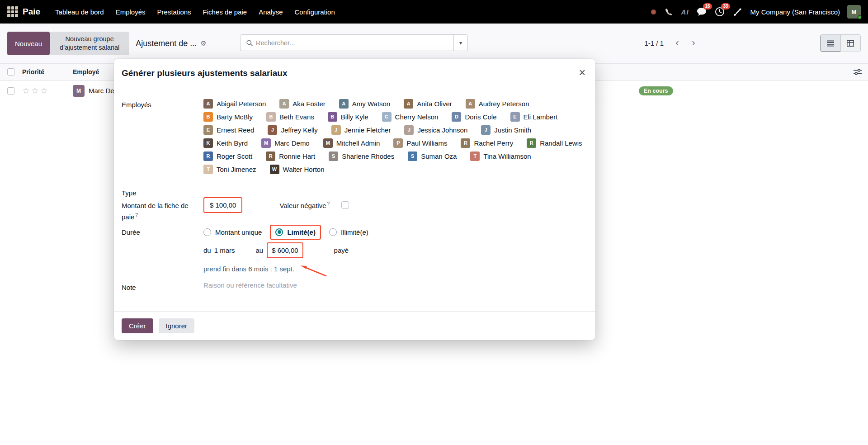 Image resolution: width=868 pixels, height=445 pixels. What do you see at coordinates (225, 12) in the screenshot?
I see `menu-item-fiches-de-paie: Fiches de paie` at bounding box center [225, 12].